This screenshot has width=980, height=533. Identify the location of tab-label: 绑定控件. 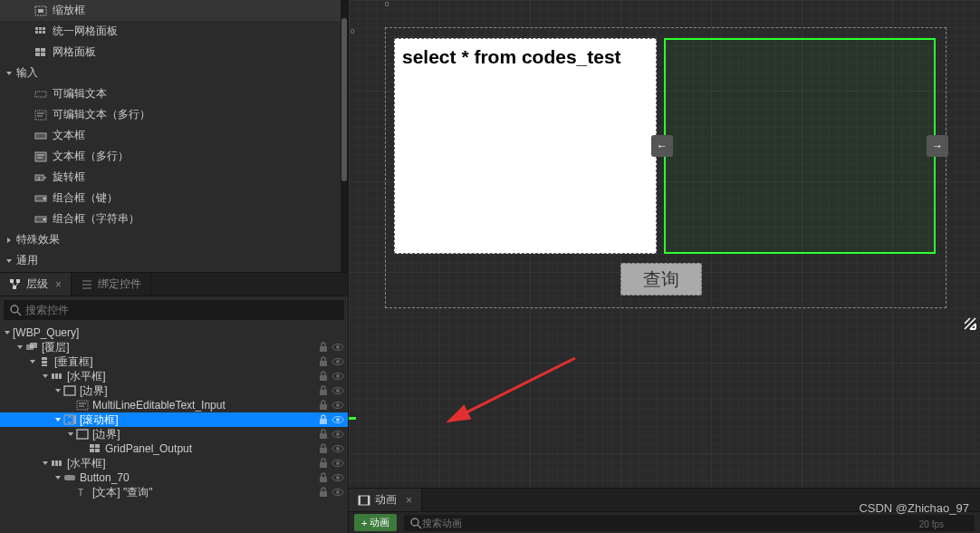
(120, 285).